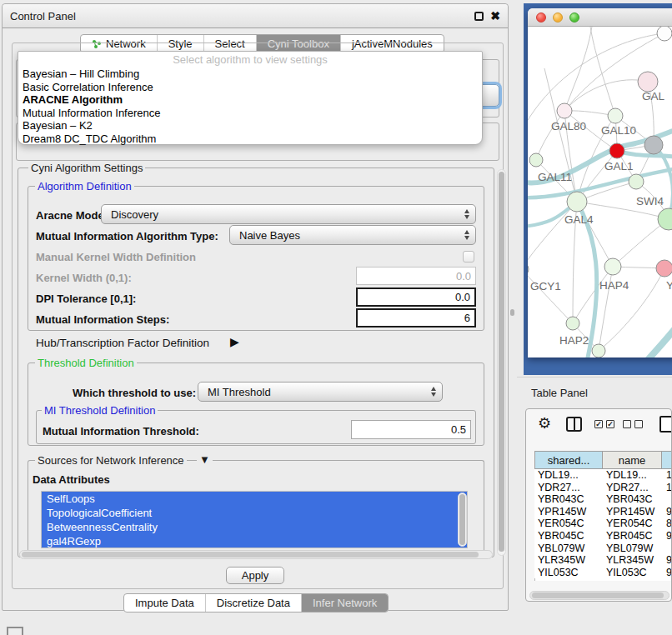  I want to click on cell-value: 8., so click(669, 523).